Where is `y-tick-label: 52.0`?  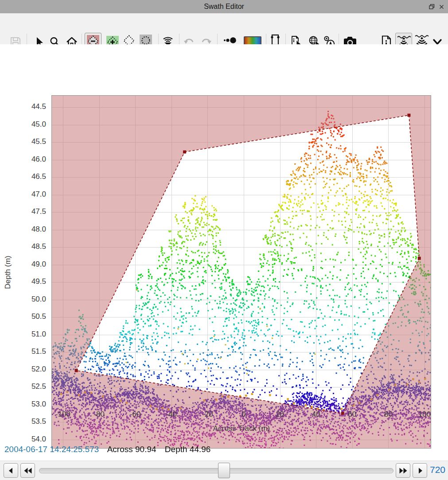 y-tick-label: 52.0 is located at coordinates (31, 369).